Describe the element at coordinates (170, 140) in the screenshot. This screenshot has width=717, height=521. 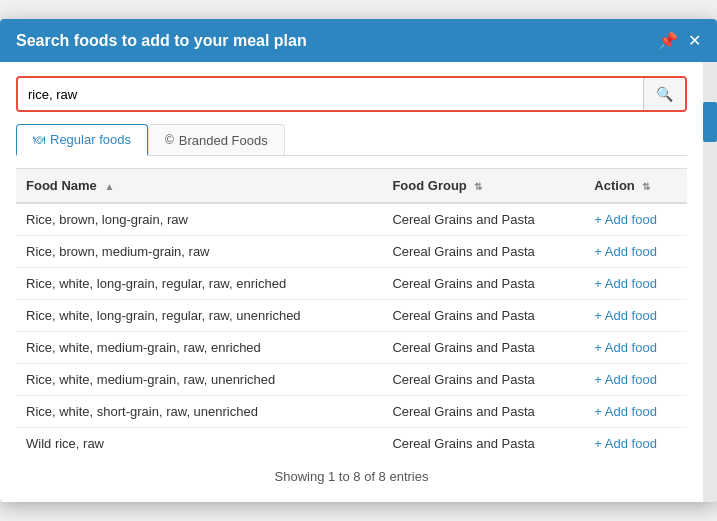
I see `branded-tab-icon: ©` at that location.